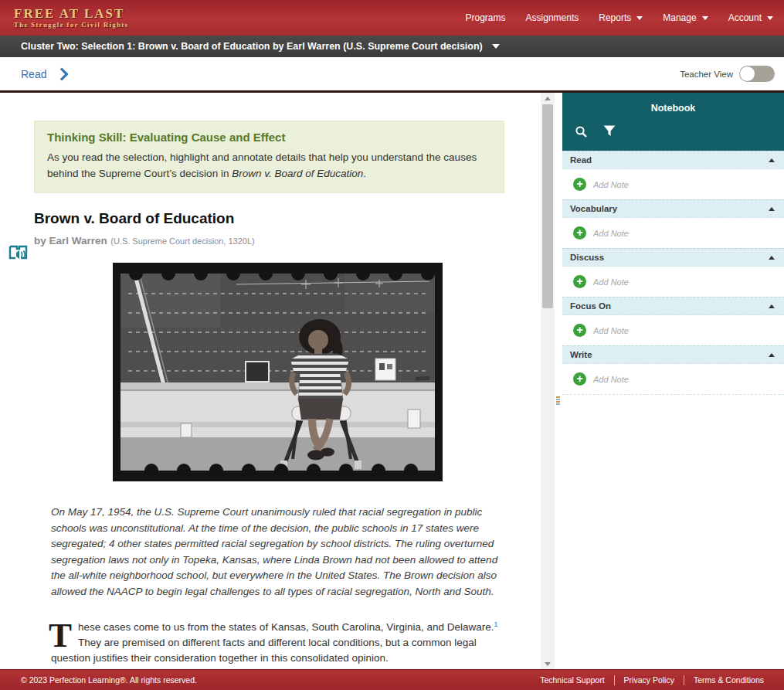 This screenshot has height=690, width=784. What do you see at coordinates (649, 680) in the screenshot?
I see `privacy-policy-link: Privacy Policy` at bounding box center [649, 680].